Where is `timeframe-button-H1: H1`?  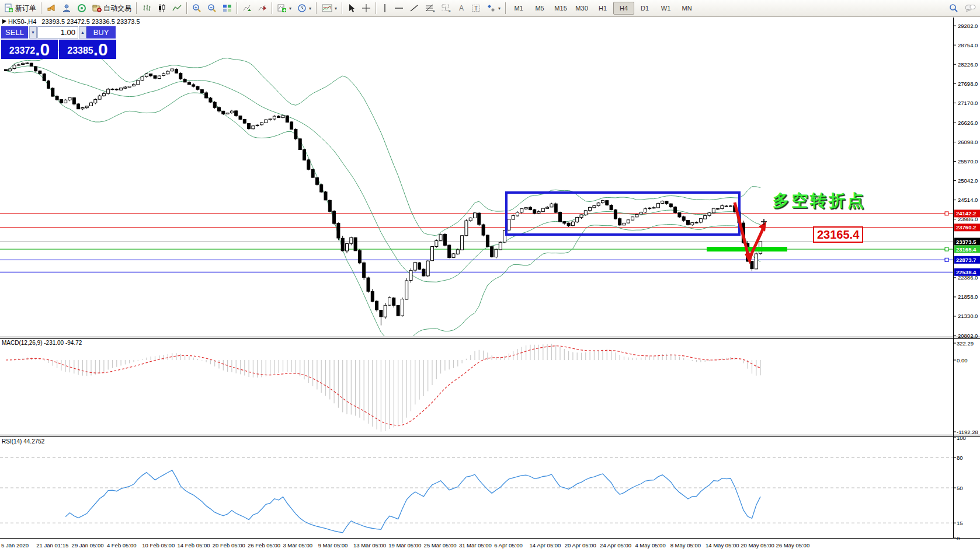
timeframe-button-H1: H1 is located at coordinates (603, 8).